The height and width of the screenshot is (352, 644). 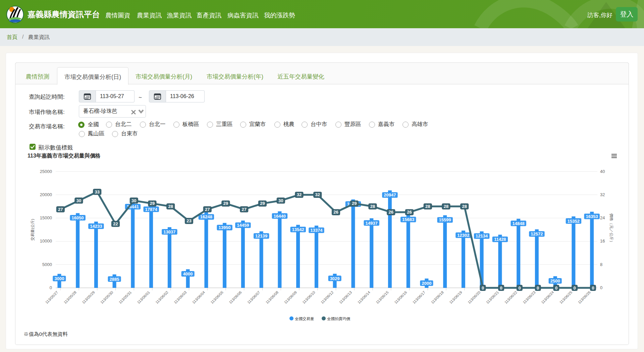 What do you see at coordinates (206, 217) in the screenshot?
I see `svg-text: 16248` at bounding box center [206, 217].